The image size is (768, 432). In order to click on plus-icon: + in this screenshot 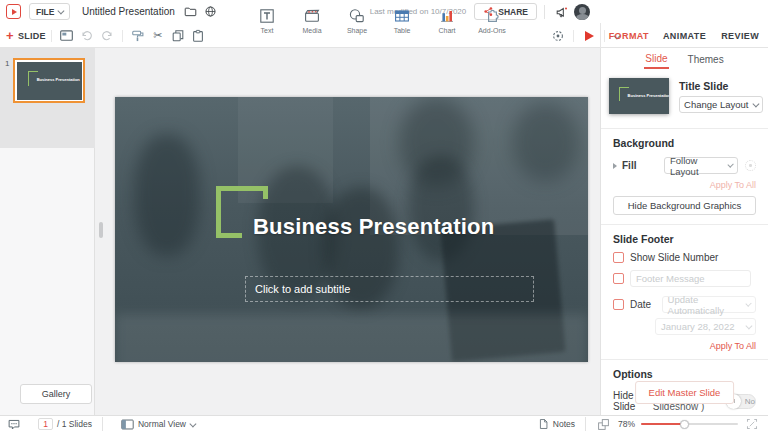, I will do `click(10, 36)`.